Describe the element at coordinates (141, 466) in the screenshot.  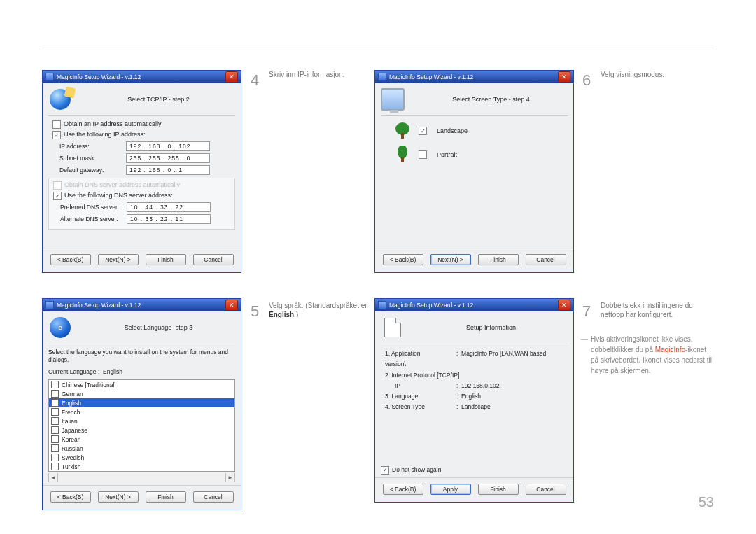
I see `language-item: Turkish` at that location.